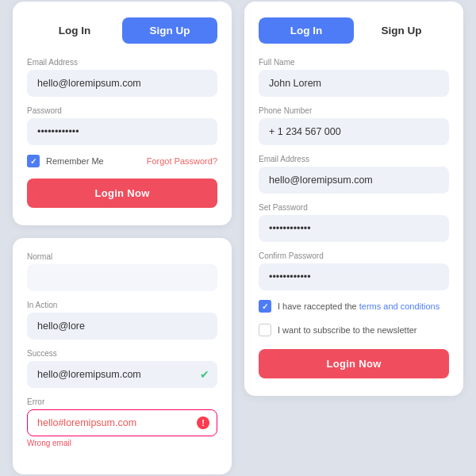 The height and width of the screenshot is (476, 476). I want to click on confirm-password-label: Confirm Password, so click(354, 255).